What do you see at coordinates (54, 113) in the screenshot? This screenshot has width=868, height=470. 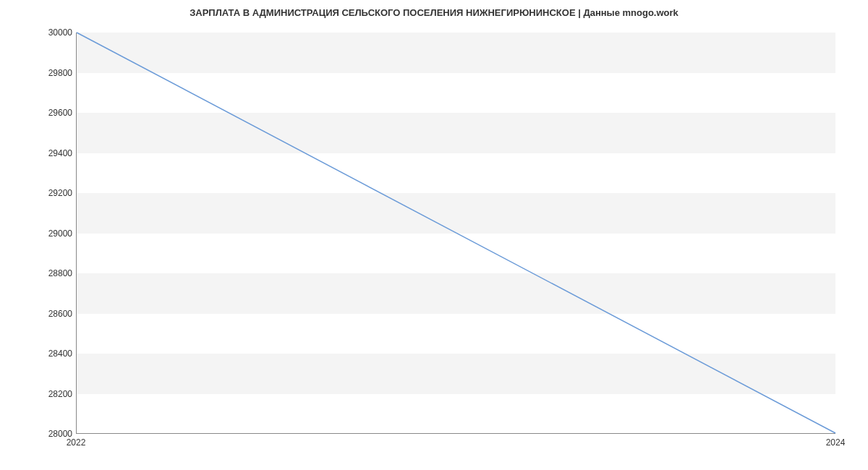 I see `y-tick-label: 29600` at bounding box center [54, 113].